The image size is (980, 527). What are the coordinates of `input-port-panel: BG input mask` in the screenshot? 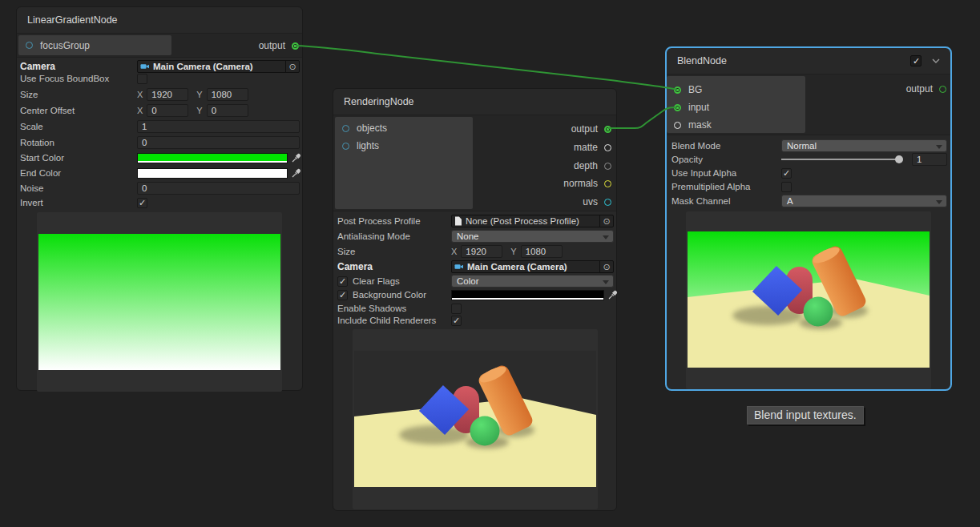 It's located at (736, 104).